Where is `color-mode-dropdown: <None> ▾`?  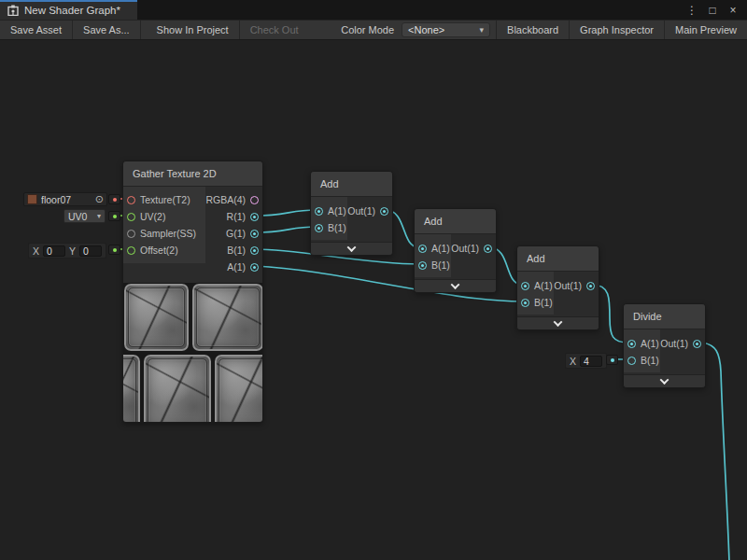
color-mode-dropdown: <None> ▾ is located at coordinates (446, 30).